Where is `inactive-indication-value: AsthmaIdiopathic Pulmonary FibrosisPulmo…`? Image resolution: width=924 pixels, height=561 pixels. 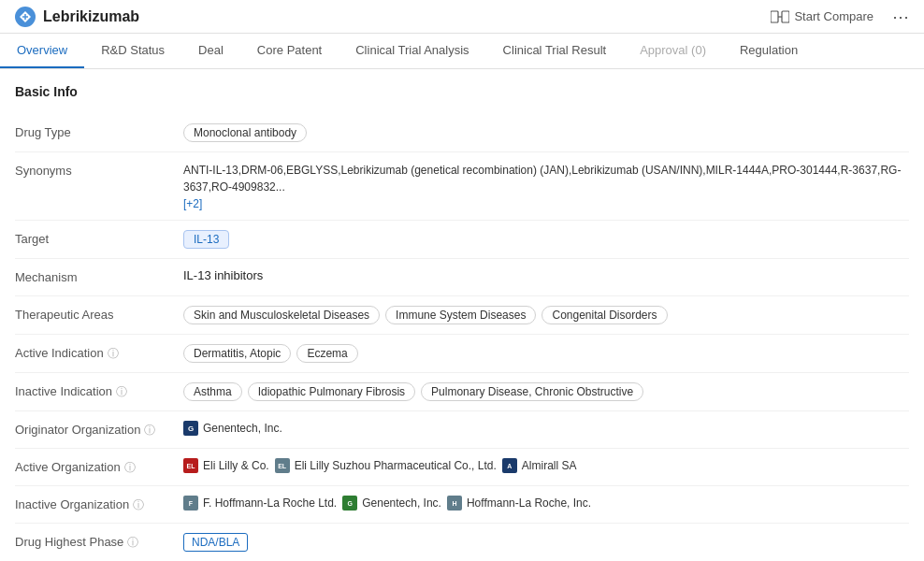
inactive-indication-value: AsthmaIdiopathic Pulmonary FibrosisPulmo… is located at coordinates (546, 392).